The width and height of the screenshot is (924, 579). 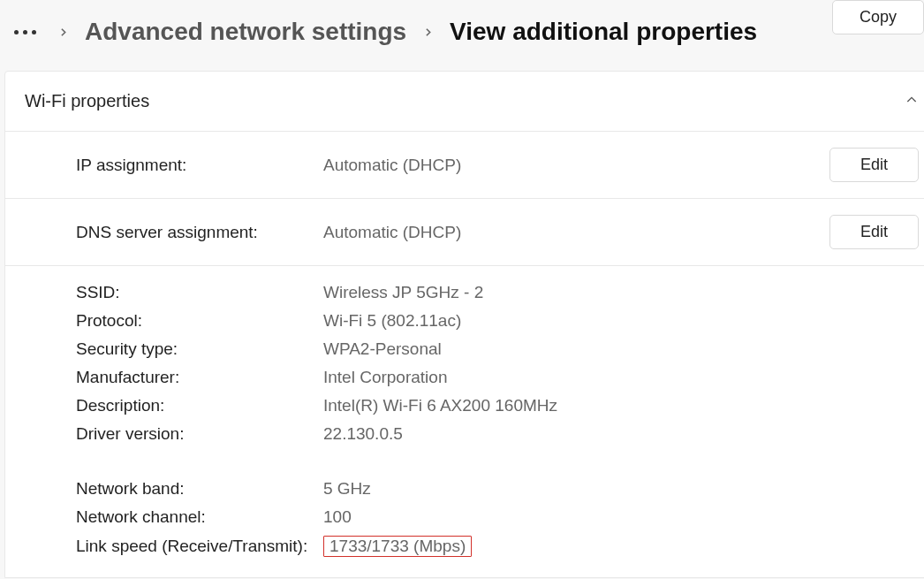 What do you see at coordinates (576, 232) in the screenshot?
I see `dns-assignment-value: Automatic (DHCP)` at bounding box center [576, 232].